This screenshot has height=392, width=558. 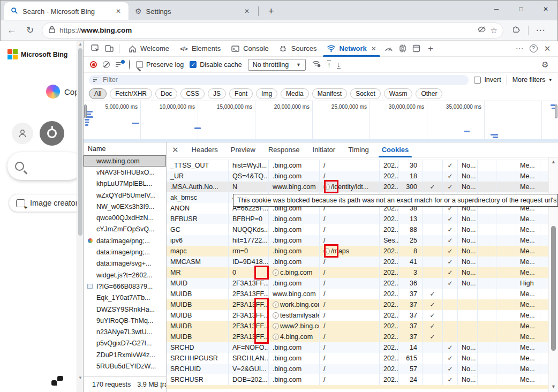 What do you see at coordinates (487, 80) in the screenshot?
I see `invert-checkbox: Invert` at bounding box center [487, 80].